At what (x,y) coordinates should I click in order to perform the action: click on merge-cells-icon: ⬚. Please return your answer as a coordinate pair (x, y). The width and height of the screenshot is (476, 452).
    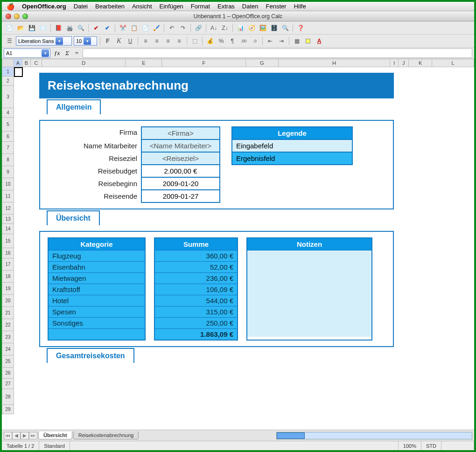
    Looking at the image, I should click on (195, 41).